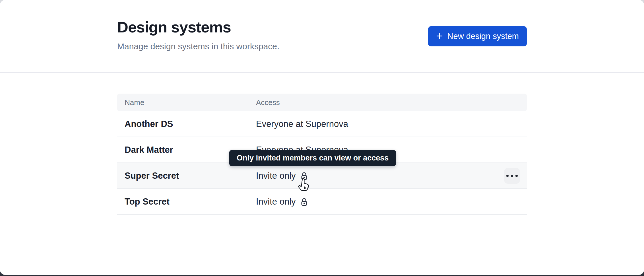 This screenshot has width=644, height=276. Describe the element at coordinates (322, 73) in the screenshot. I see `header-divider` at that location.